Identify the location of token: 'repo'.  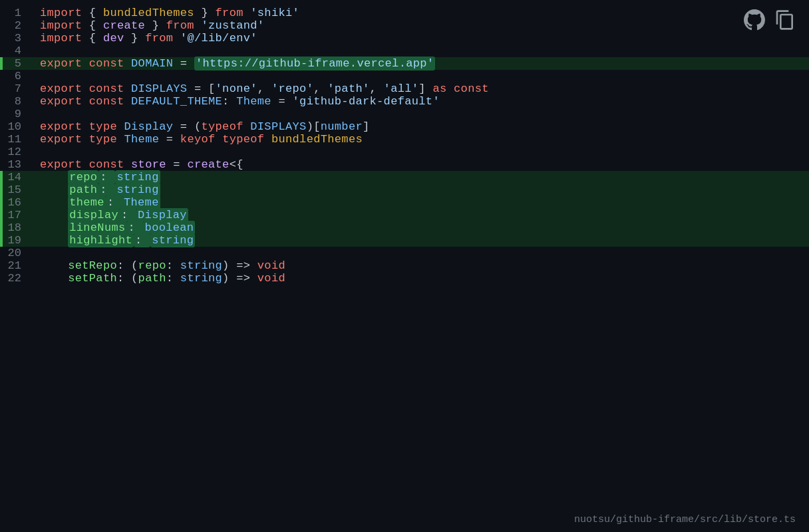
(293, 89).